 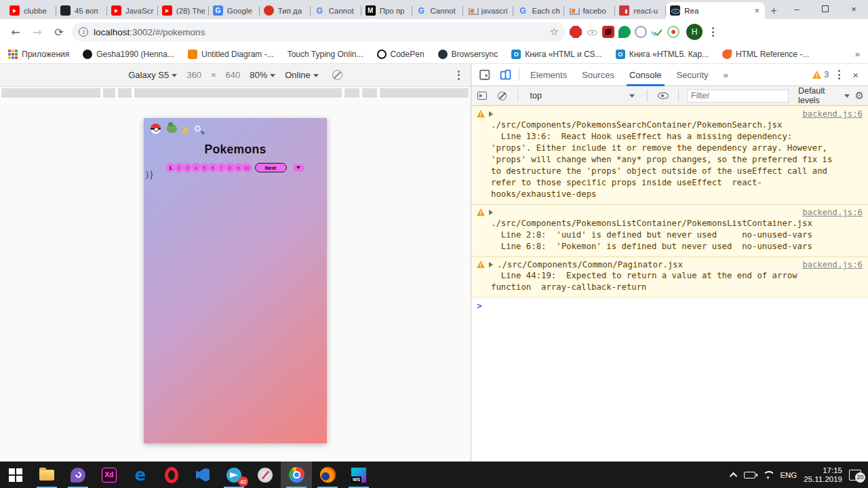 I want to click on inspect-element-icon, so click(x=485, y=75).